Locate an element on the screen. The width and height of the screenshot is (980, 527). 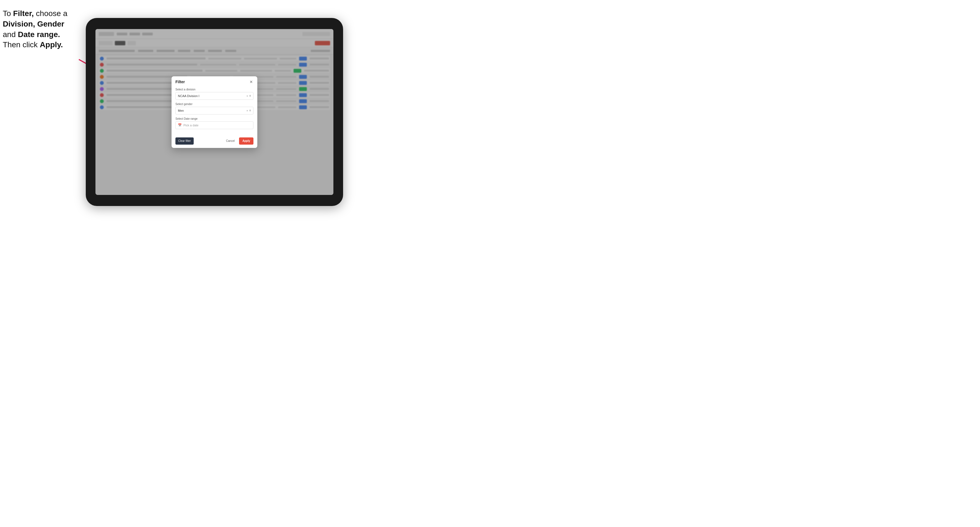
calendar-icon: 📅 is located at coordinates (180, 125).